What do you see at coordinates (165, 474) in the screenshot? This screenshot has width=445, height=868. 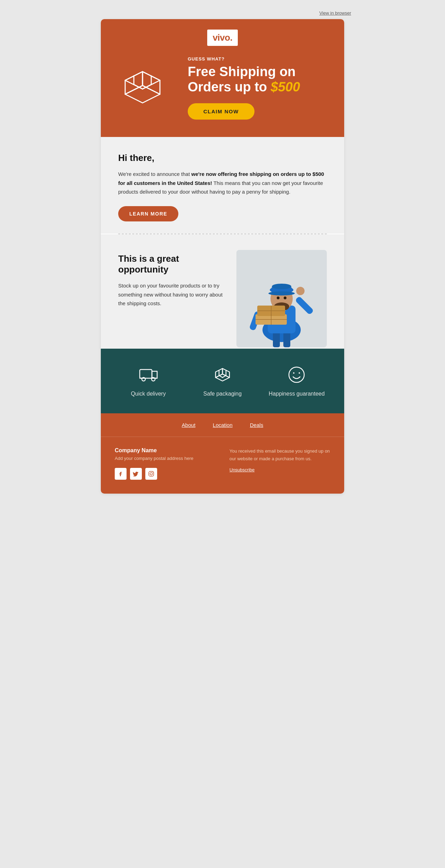 I see `social-icons-group` at bounding box center [165, 474].